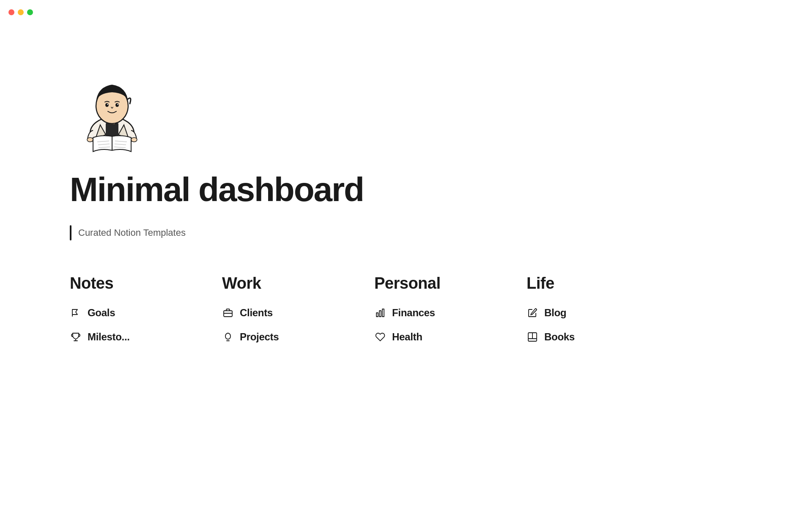 The image size is (812, 508). I want to click on lightbulb-icon, so click(228, 337).